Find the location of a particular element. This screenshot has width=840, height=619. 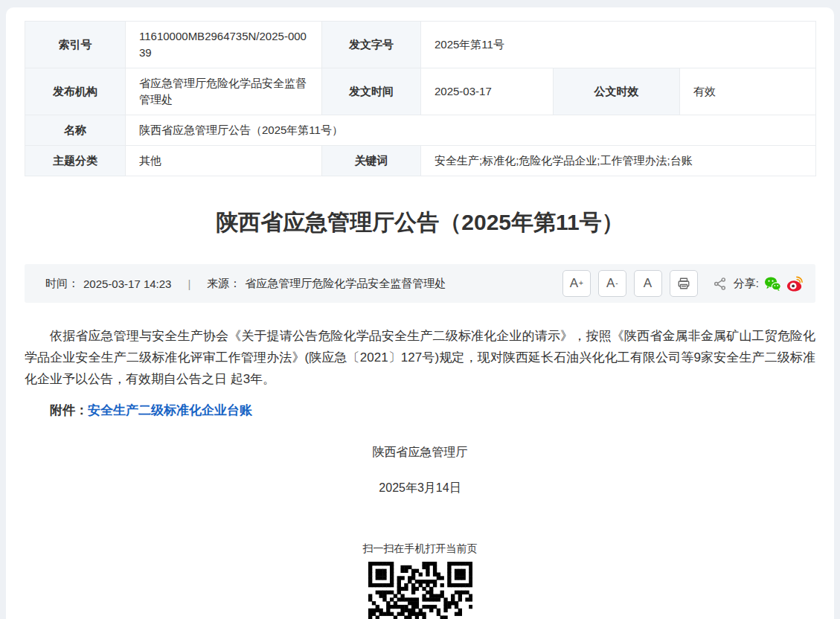

validity-value: 有效 is located at coordinates (748, 92).